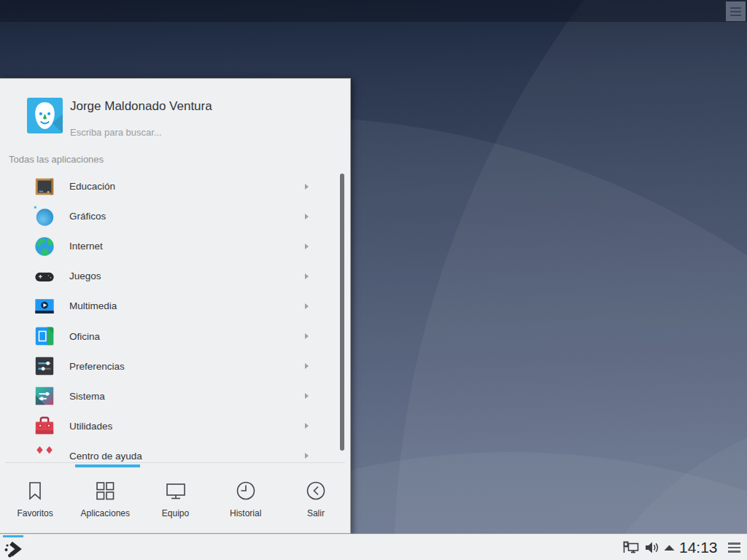  Describe the element at coordinates (44, 246) in the screenshot. I see `internet-globe-icon` at that location.